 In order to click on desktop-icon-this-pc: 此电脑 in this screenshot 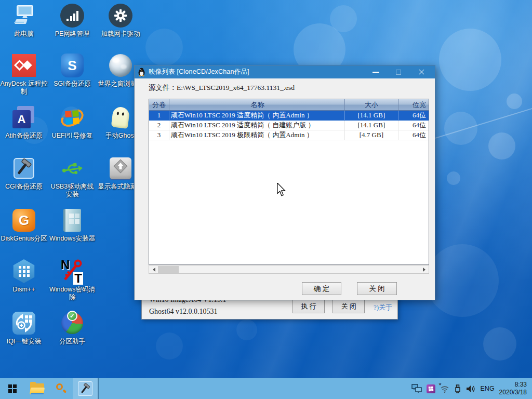, I will do `click(24, 21)`.